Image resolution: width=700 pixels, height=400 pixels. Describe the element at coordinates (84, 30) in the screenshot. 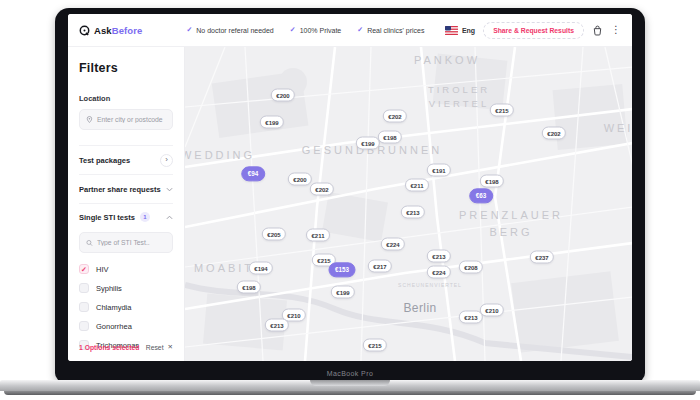

I see `brand-logo-icon` at that location.